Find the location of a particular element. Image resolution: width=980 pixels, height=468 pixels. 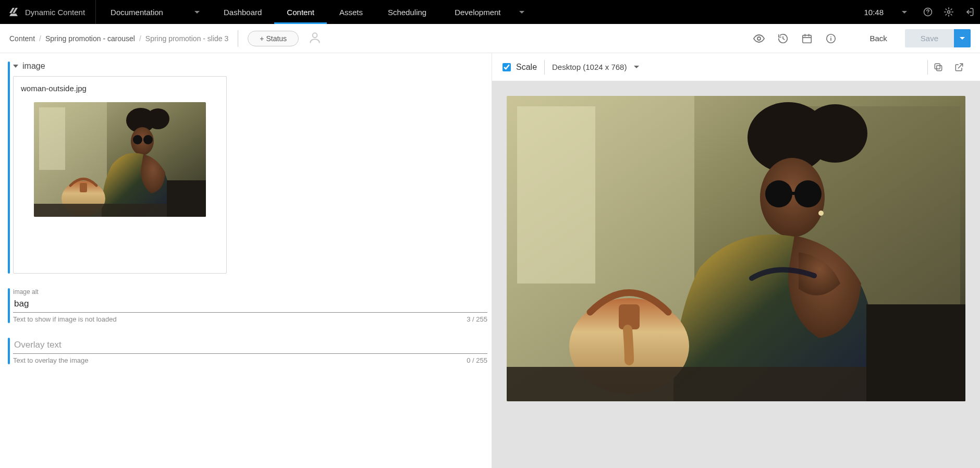

environment-dropdown: Development is located at coordinates (487, 12).